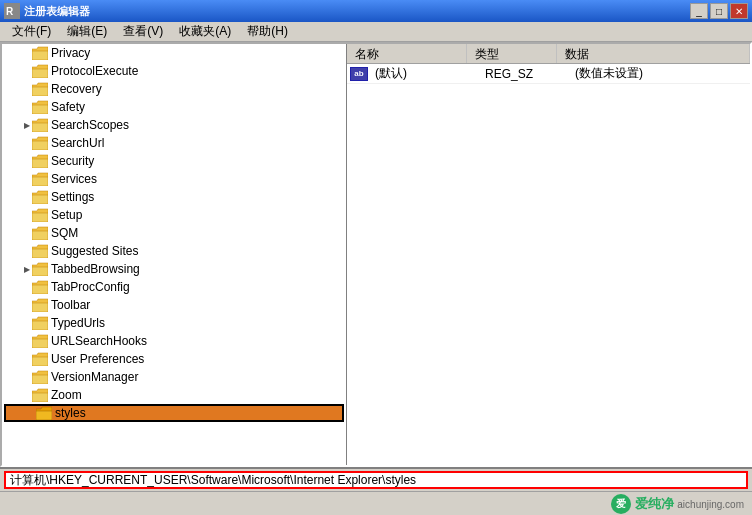 This screenshot has height=515, width=752. Describe the element at coordinates (174, 179) in the screenshot. I see `tree-item-services: Services` at that location.